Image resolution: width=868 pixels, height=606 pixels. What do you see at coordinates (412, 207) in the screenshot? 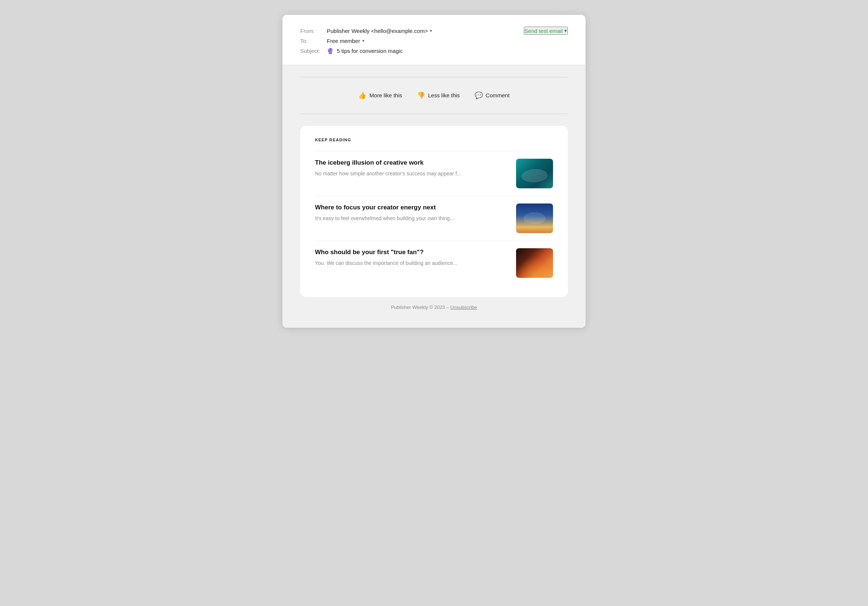
I see `article-title: Where to focus your creator energy next` at bounding box center [412, 207].